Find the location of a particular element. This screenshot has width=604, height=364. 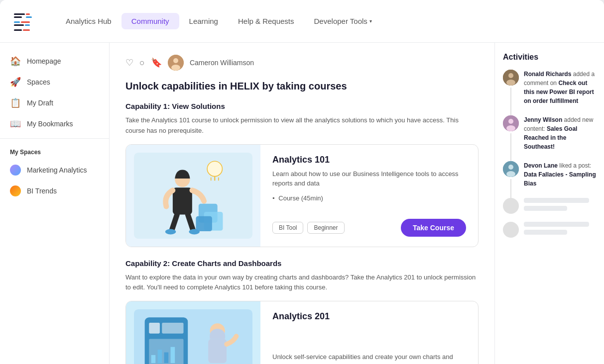

nav-learning: Learning is located at coordinates (204, 21).